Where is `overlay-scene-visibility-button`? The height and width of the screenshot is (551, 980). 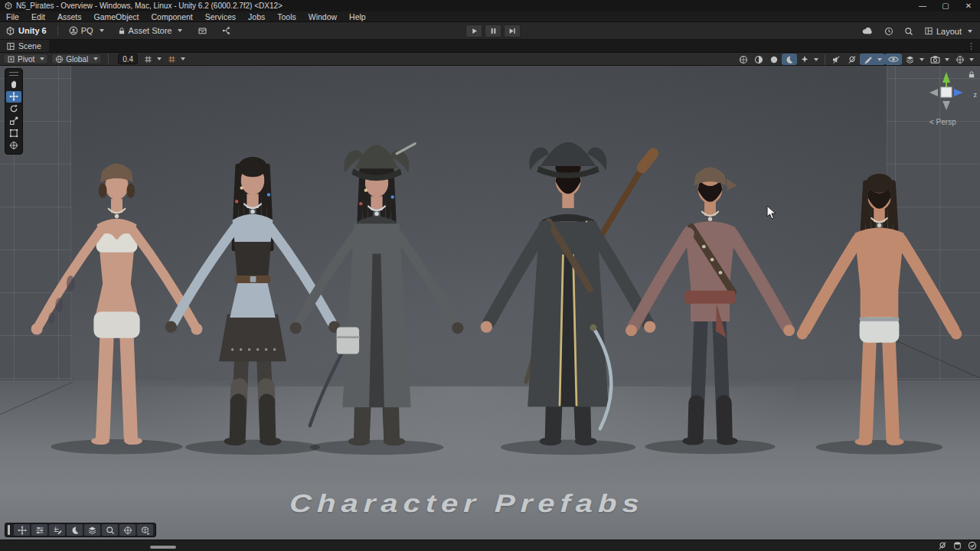 overlay-scene-visibility-button is located at coordinates (92, 530).